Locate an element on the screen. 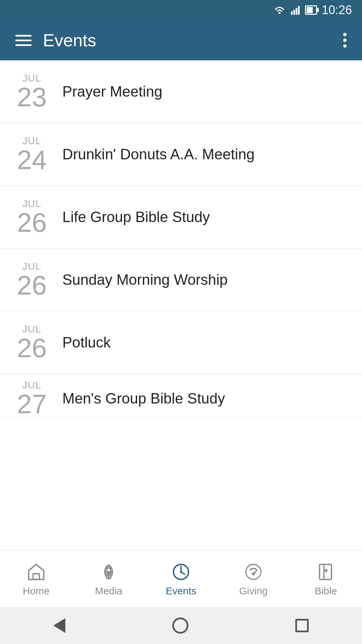 The width and height of the screenshot is (362, 644). back-button is located at coordinates (59, 626).